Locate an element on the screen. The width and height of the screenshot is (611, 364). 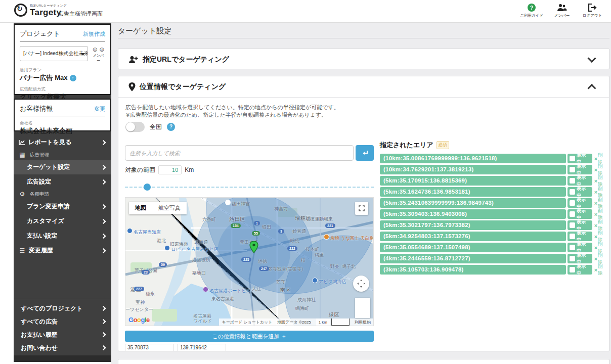
sidebar-bottom-item: お支払い履歴 is located at coordinates (63, 335).